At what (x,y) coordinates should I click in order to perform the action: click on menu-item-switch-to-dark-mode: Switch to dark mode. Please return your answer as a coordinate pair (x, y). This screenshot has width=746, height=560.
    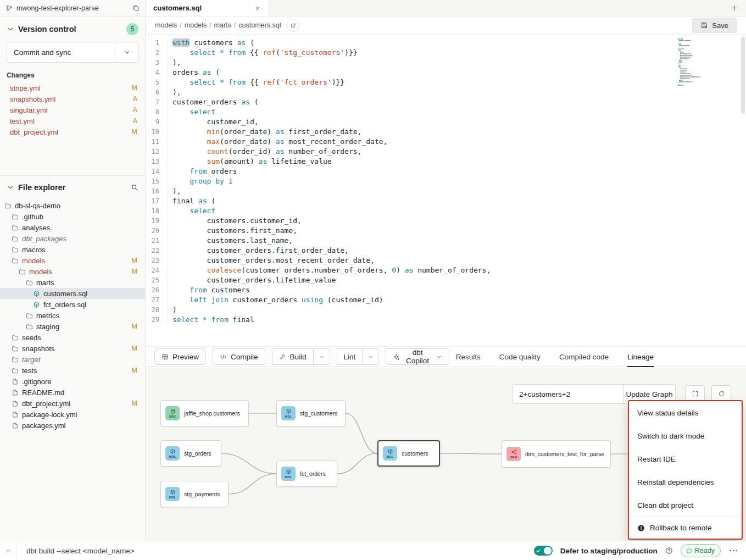
    Looking at the image, I should click on (686, 436).